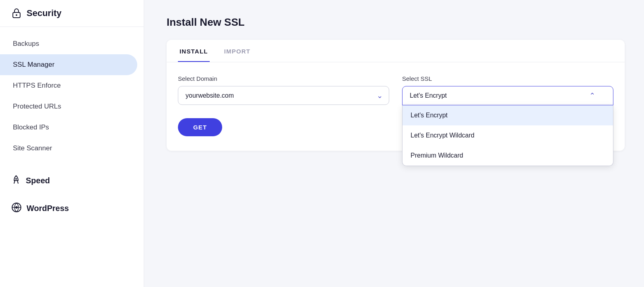 Image resolution: width=644 pixels, height=287 pixels. Describe the element at coordinates (396, 23) in the screenshot. I see `page-title: Install New SSL` at that location.